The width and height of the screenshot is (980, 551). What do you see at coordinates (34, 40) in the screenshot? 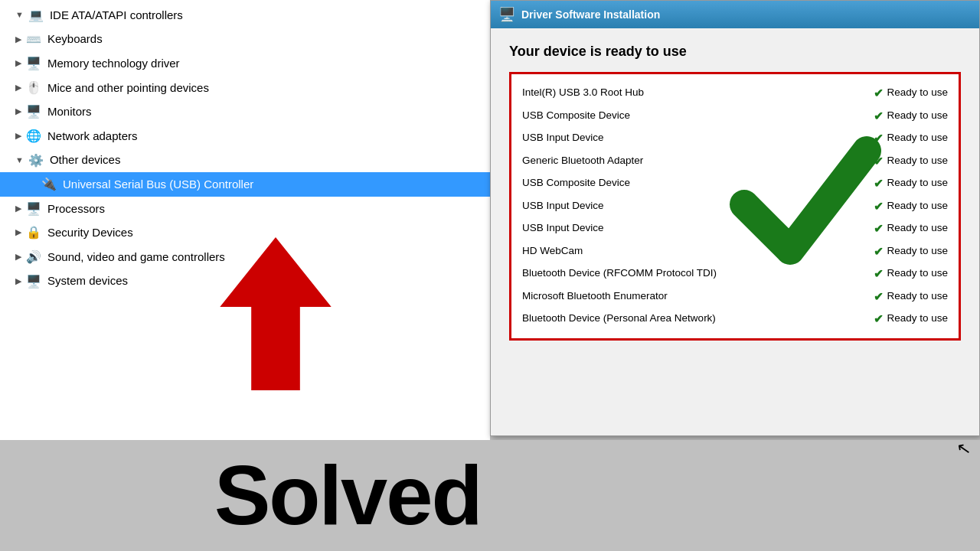
I see `device-icon: ⌨️` at bounding box center [34, 40].